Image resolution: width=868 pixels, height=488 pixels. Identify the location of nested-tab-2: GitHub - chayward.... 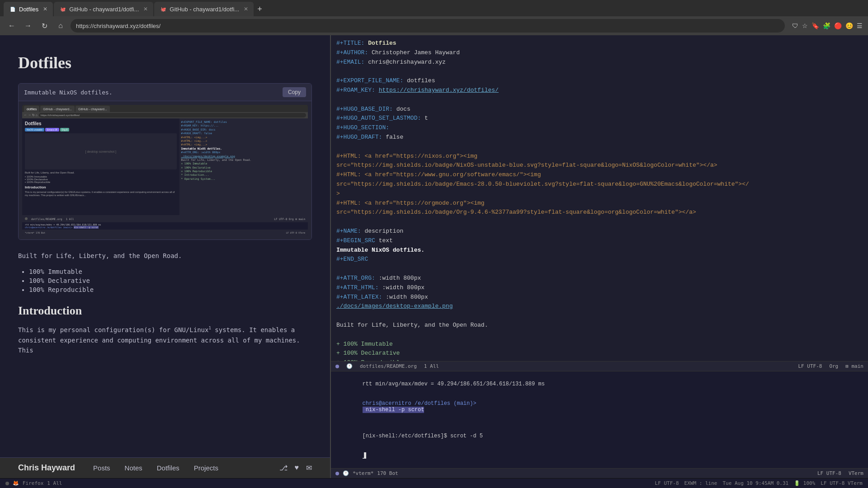
(57, 109).